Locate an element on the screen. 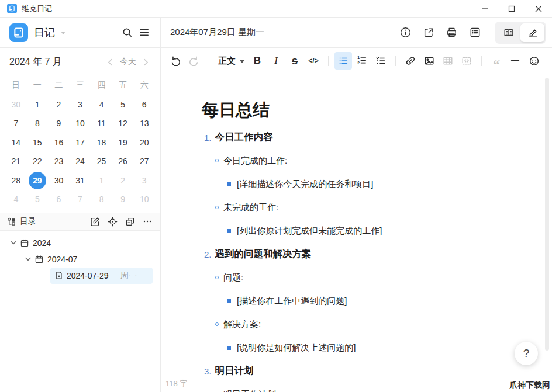  compose-icon is located at coordinates (95, 222).